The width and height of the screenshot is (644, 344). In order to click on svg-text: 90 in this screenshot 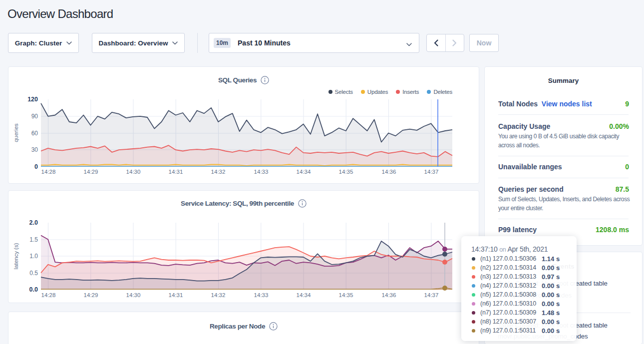, I will do `click(35, 116)`.